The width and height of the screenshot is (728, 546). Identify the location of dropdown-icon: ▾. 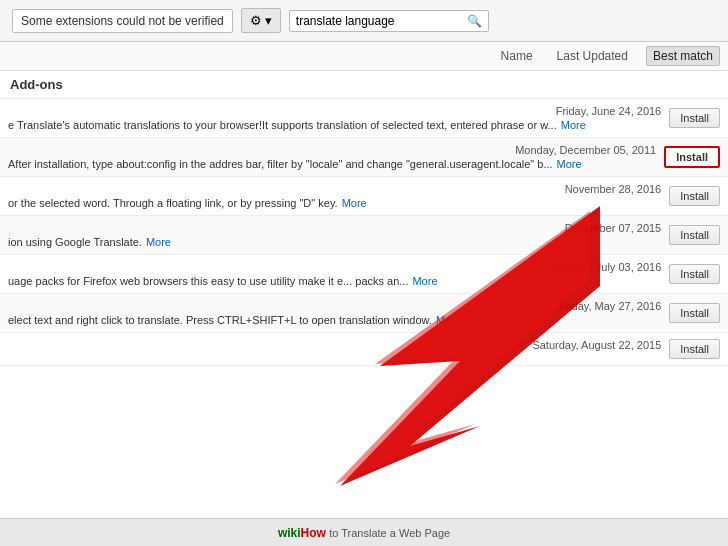
(268, 20).